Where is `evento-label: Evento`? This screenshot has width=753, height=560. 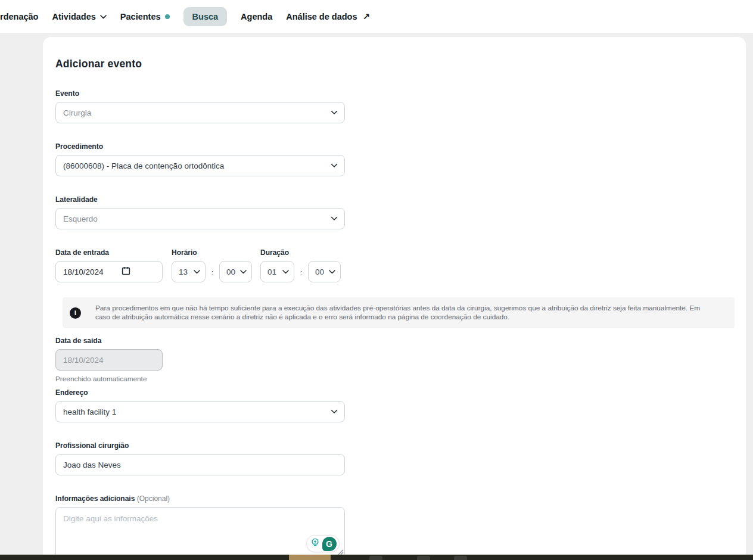
evento-label: Evento is located at coordinates (394, 94).